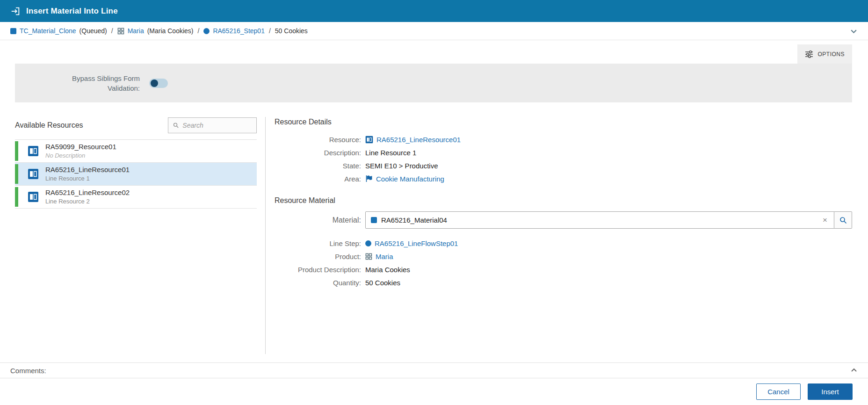 The image size is (868, 405). What do you see at coordinates (434, 11) in the screenshot?
I see `dialog-titlebar: Insert Material Into Line` at bounding box center [434, 11].